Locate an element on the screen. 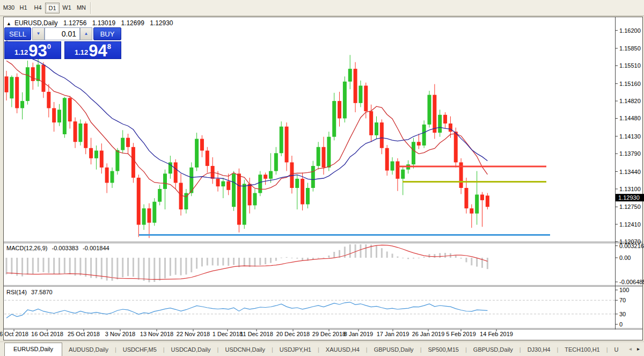  rsi-axis-label: 30 is located at coordinates (623, 314).